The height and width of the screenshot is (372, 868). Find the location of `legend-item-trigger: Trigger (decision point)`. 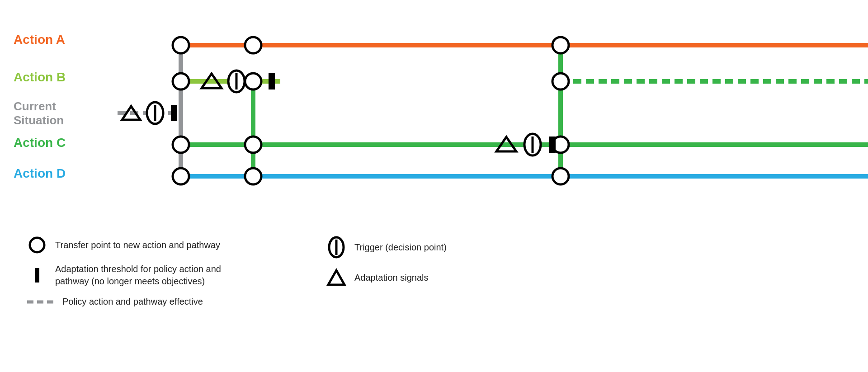

legend-item-trigger: Trigger (decision point) is located at coordinates (387, 247).